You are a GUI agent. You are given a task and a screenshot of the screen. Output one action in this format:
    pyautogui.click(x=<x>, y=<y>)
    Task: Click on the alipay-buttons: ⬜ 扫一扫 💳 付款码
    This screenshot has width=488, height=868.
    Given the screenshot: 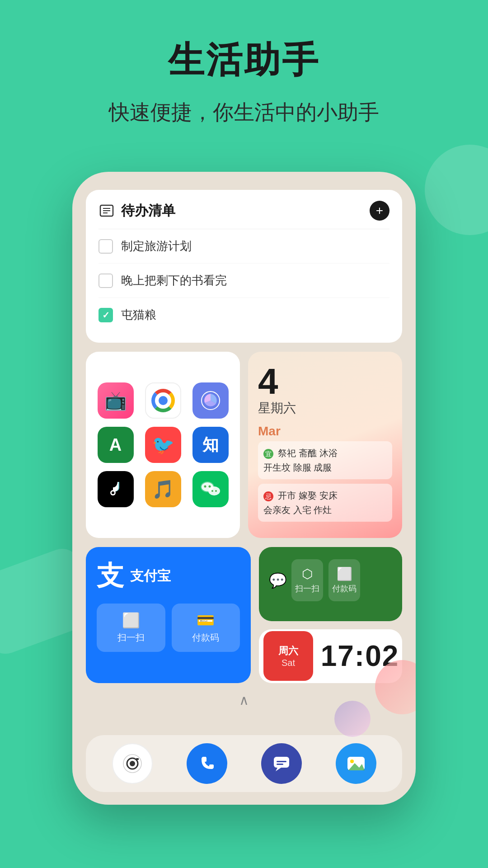 What is the action you would take?
    pyautogui.click(x=168, y=627)
    